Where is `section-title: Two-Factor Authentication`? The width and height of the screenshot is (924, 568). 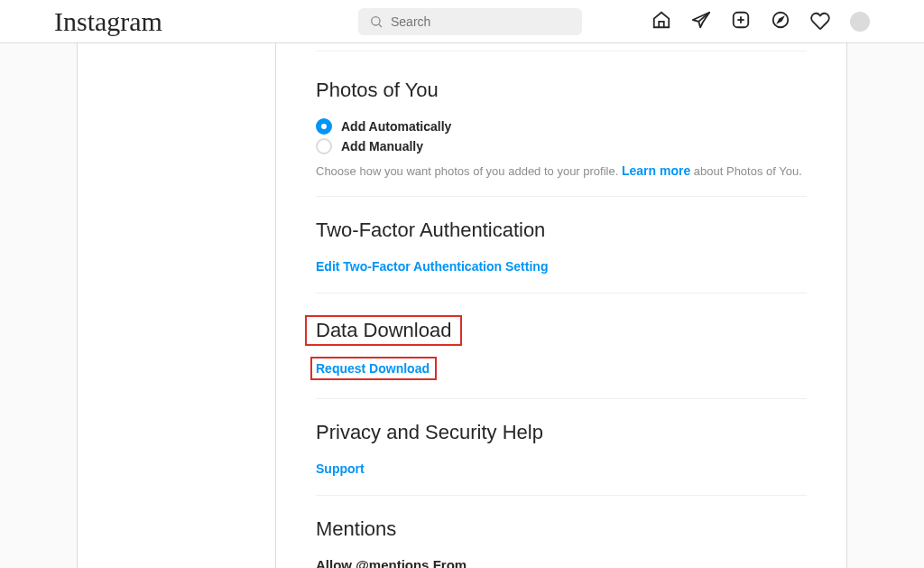
section-title: Two-Factor Authentication is located at coordinates (561, 230).